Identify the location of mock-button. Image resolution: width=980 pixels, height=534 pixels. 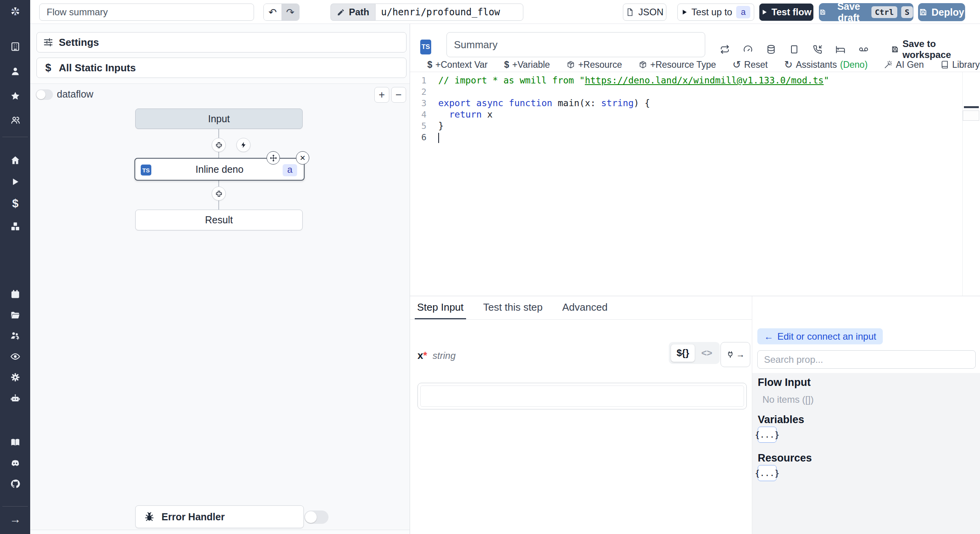
(864, 49).